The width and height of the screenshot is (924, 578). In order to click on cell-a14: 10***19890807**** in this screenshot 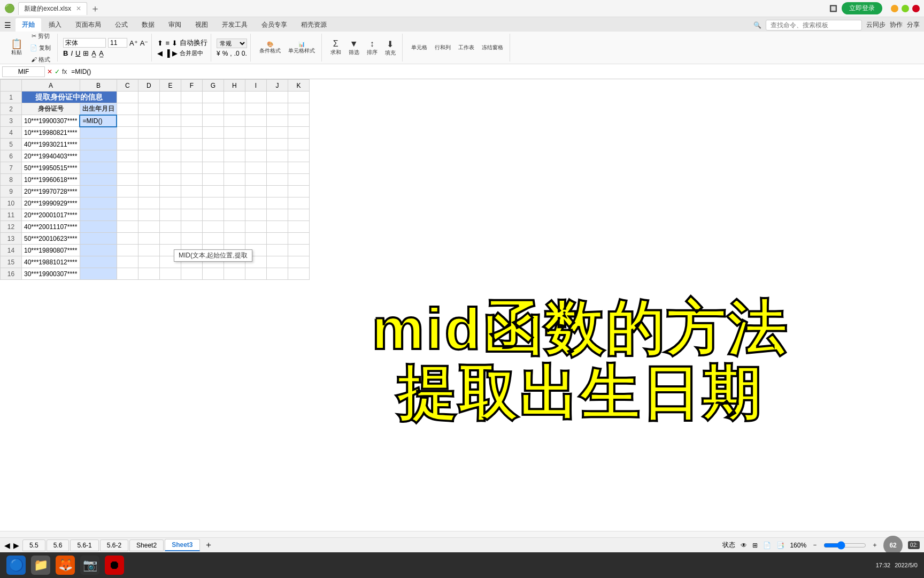, I will do `click(51, 250)`.